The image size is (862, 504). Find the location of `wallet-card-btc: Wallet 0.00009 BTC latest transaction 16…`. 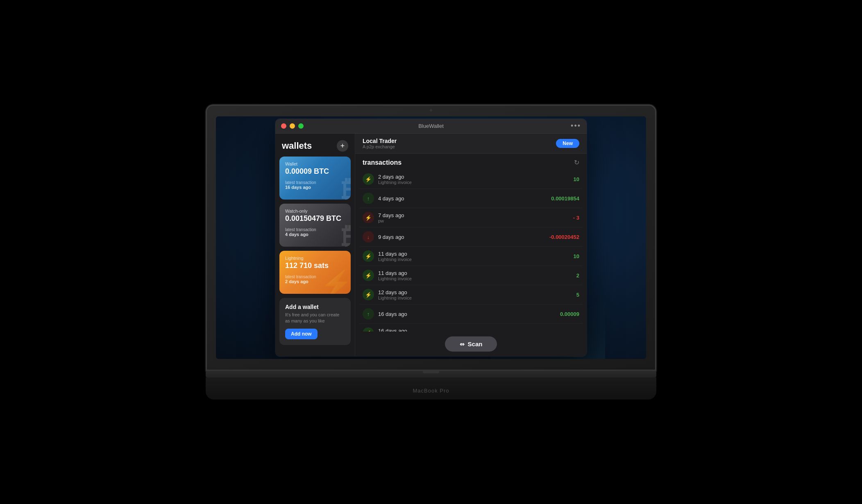

wallet-card-btc: Wallet 0.00009 BTC latest transaction 16… is located at coordinates (315, 178).